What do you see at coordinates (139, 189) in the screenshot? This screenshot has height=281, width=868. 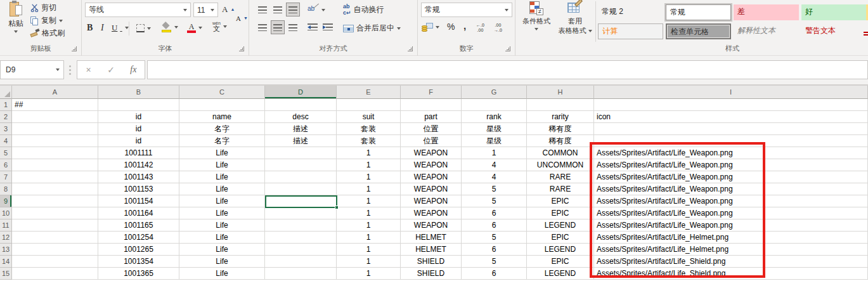 I see `cell-B8: 1001153` at bounding box center [139, 189].